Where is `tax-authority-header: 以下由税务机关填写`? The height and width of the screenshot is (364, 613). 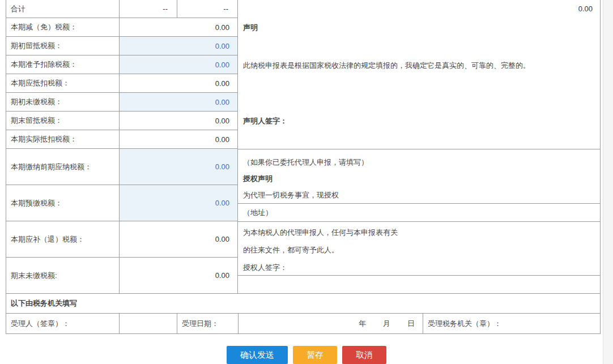 tax-authority-header: 以下由税务机关填写 is located at coordinates (303, 303).